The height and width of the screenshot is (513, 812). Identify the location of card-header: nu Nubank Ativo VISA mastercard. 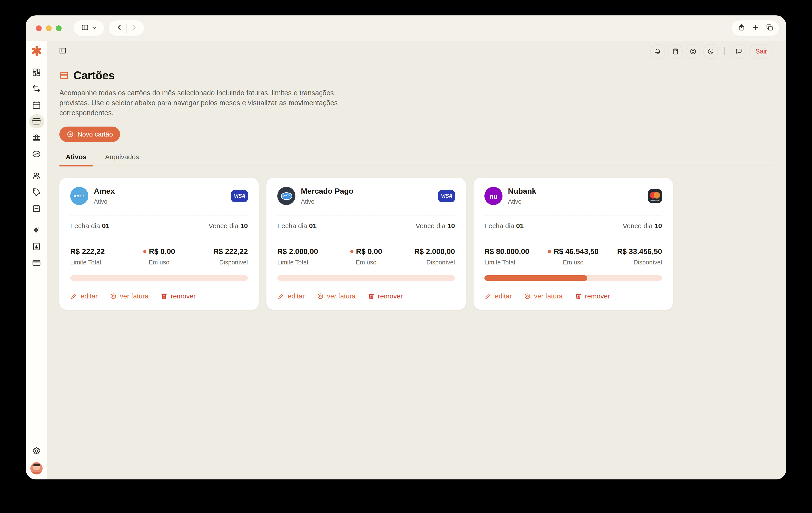
(573, 196).